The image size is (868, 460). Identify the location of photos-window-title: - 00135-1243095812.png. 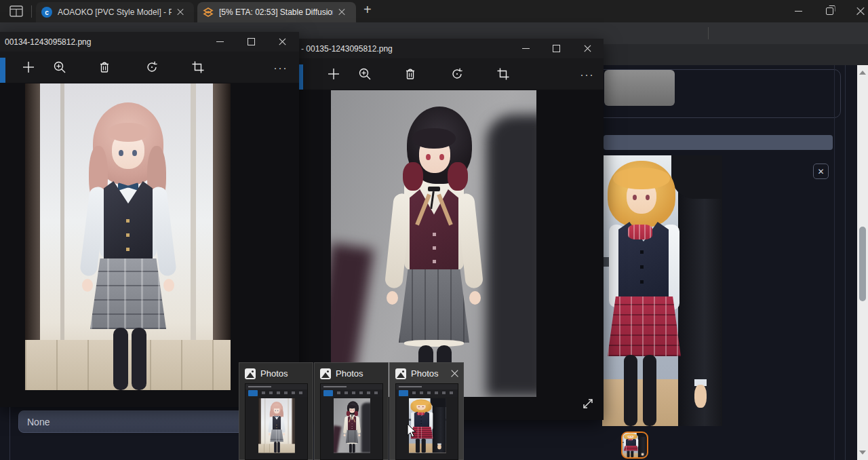
(344, 49).